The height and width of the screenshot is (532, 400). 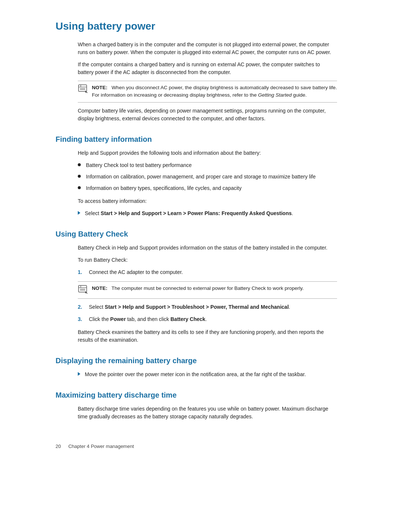 What do you see at coordinates (211, 375) in the screenshot?
I see `drc-triangle-text-1: Move the pointer over the power meter ic…` at bounding box center [211, 375].